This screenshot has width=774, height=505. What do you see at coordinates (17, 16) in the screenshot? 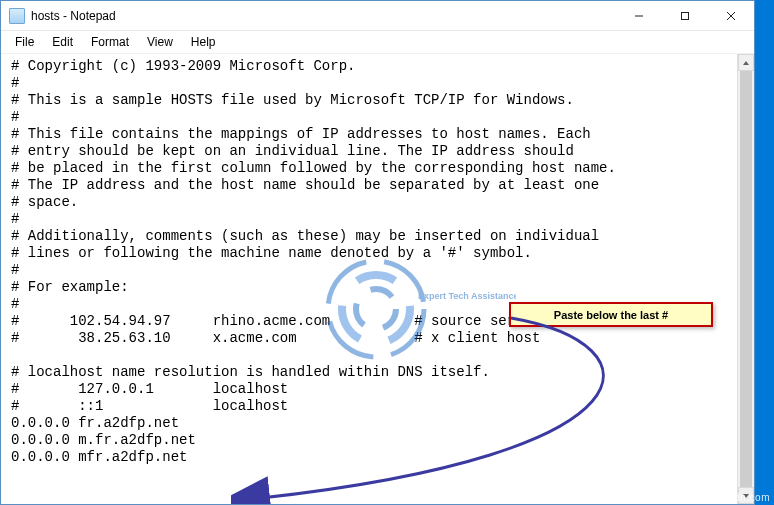
I see `notepad-icon` at bounding box center [17, 16].